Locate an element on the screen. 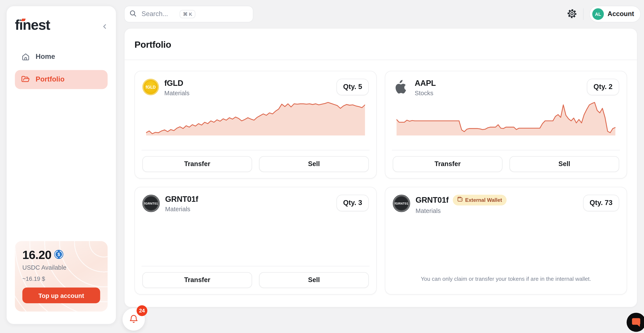 The height and width of the screenshot is (333, 644). sidebar-collapse-button is located at coordinates (105, 27).